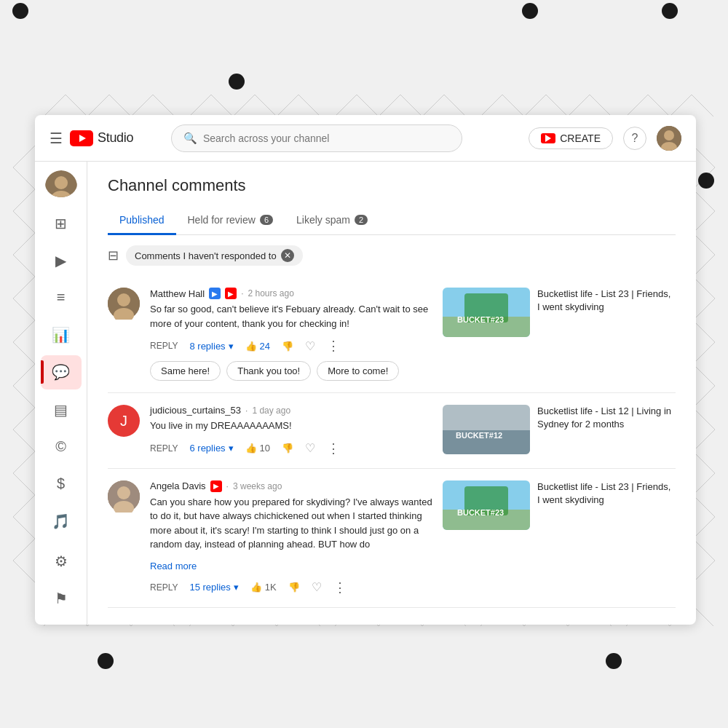 The width and height of the screenshot is (728, 728). I want to click on filter-chip-close-button: ✕, so click(288, 256).